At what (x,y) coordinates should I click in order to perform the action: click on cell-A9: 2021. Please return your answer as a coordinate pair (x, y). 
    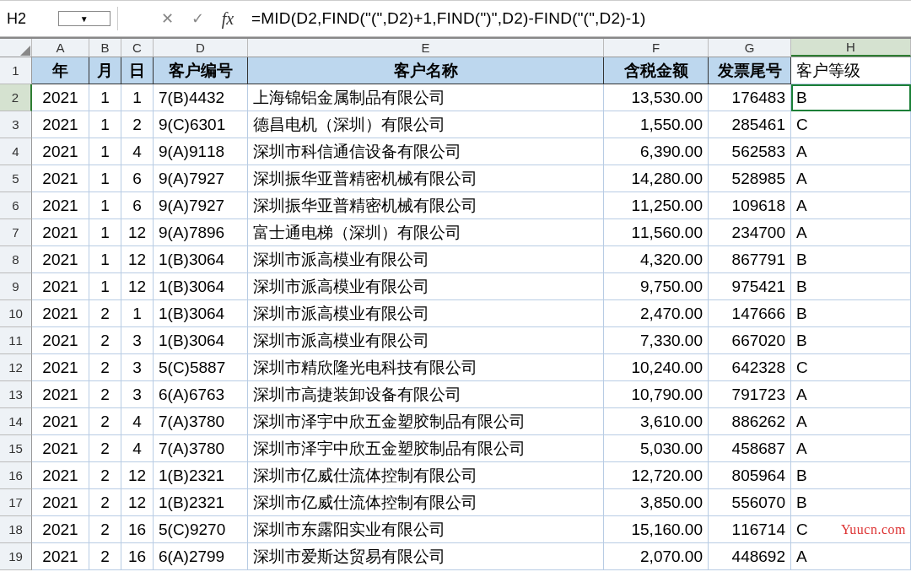
    Looking at the image, I should click on (61, 287).